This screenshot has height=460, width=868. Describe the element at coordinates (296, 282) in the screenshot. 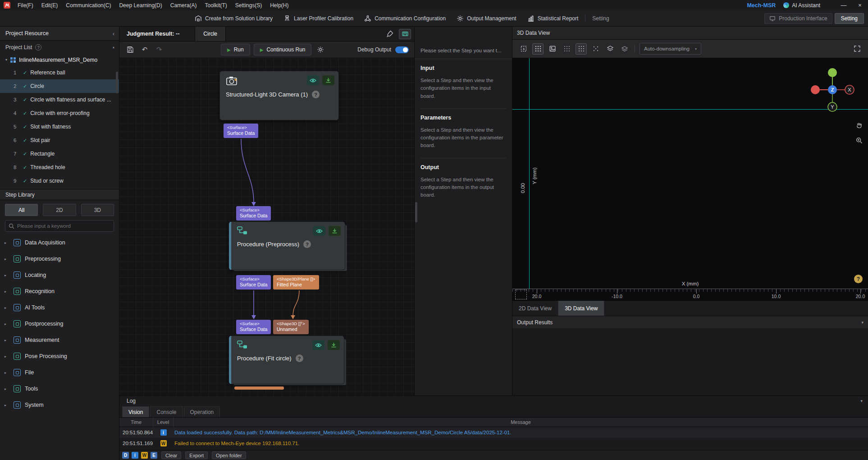

I see `port-tag-fitted-plane: <Shape3D/Plane []> Fitted Plane` at that location.